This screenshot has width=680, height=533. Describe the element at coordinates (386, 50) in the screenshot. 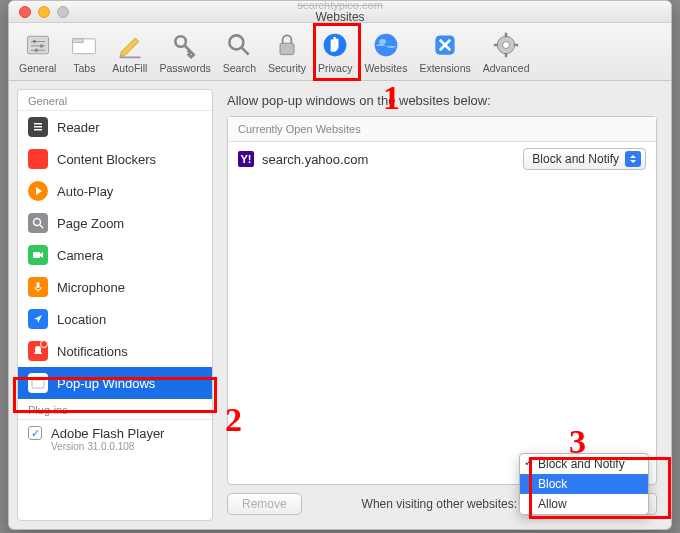

I see `tab-websites: Websites` at that location.